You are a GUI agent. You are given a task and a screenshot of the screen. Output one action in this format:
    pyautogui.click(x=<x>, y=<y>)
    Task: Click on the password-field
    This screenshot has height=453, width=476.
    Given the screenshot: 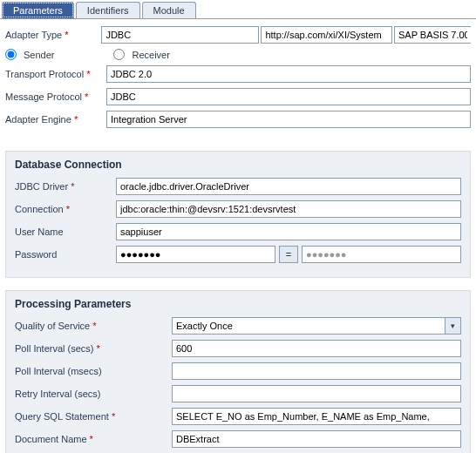 What is the action you would take?
    pyautogui.click(x=195, y=254)
    